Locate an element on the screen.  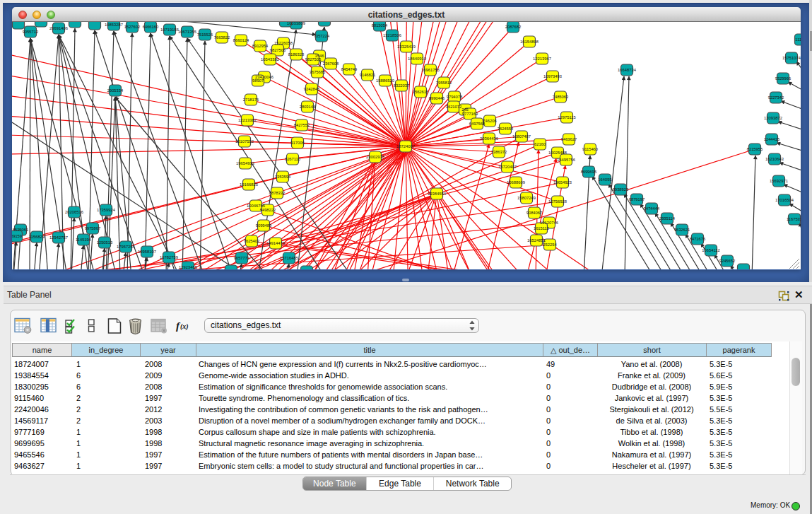
svg-text: 252254 is located at coordinates (550, 245).